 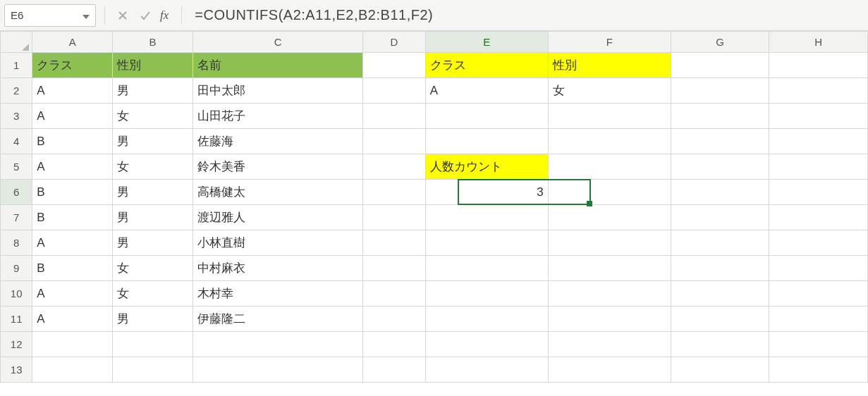 What do you see at coordinates (609, 192) in the screenshot?
I see `cell-f6` at bounding box center [609, 192].